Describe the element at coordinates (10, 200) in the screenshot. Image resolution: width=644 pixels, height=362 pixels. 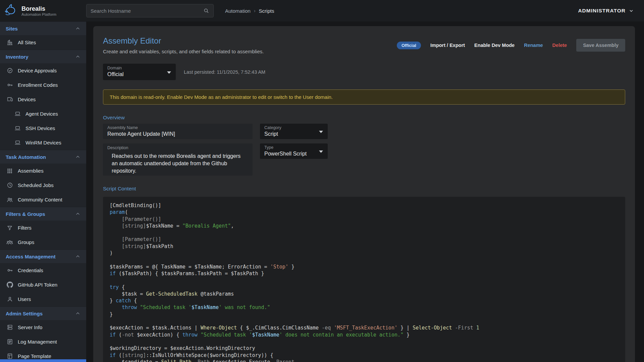
I see `people-icon` at that location.